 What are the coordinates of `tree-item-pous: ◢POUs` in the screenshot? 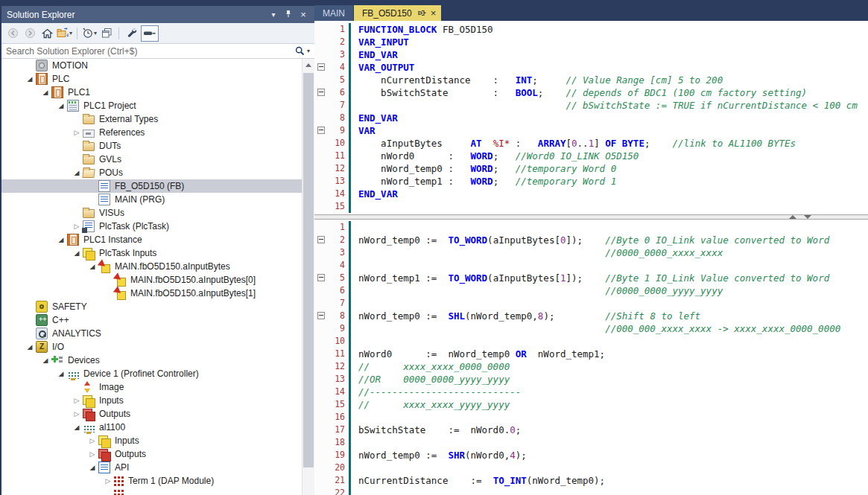 It's located at (152, 173).